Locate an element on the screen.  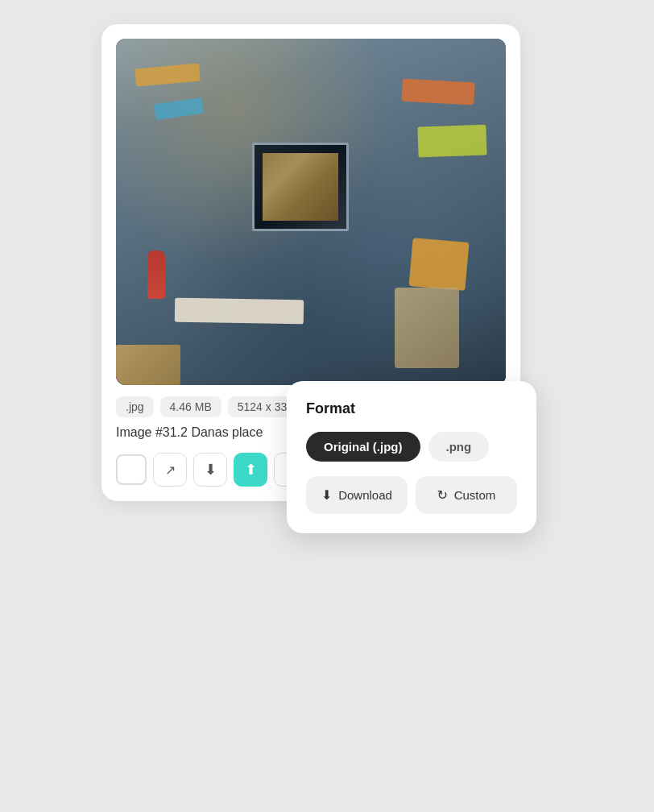
format-original-option: Original (.jpg) is located at coordinates (363, 446).